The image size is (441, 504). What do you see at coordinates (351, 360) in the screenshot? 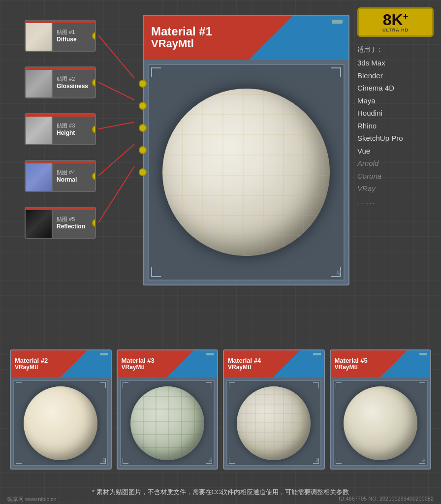
I see `card-5-number: Material #5` at bounding box center [351, 360].